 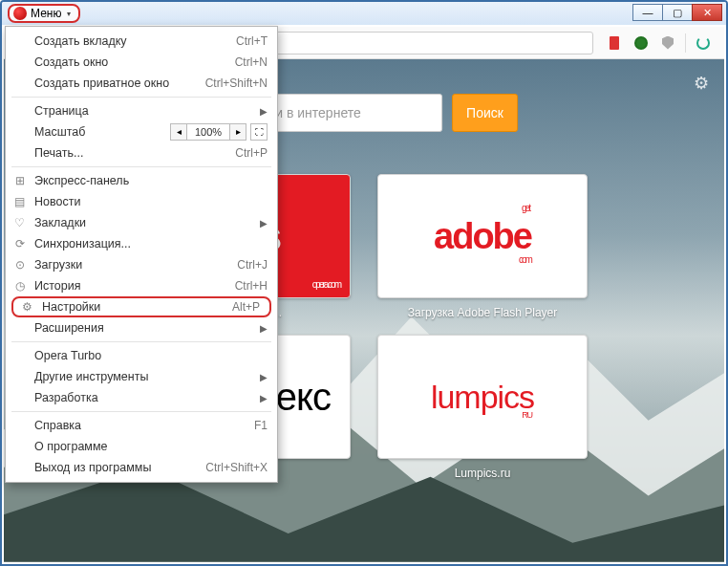 What do you see at coordinates (19, 287) in the screenshot?
I see `menu-item-icon: ◷` at bounding box center [19, 287].